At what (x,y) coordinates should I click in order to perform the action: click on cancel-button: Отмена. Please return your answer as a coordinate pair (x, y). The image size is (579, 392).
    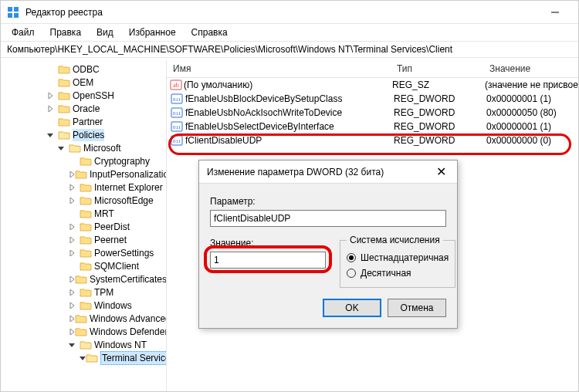
    Looking at the image, I should click on (417, 308).